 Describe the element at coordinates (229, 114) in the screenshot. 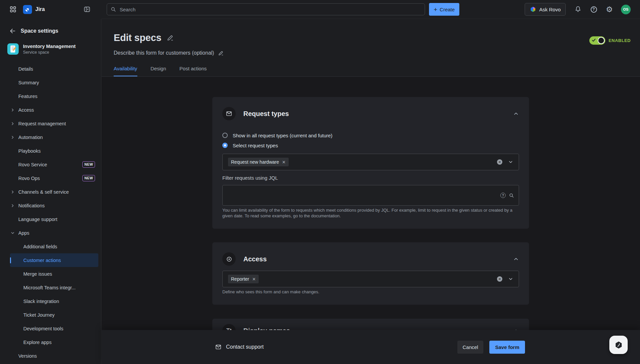

I see `request-types-envelope-icon` at that location.